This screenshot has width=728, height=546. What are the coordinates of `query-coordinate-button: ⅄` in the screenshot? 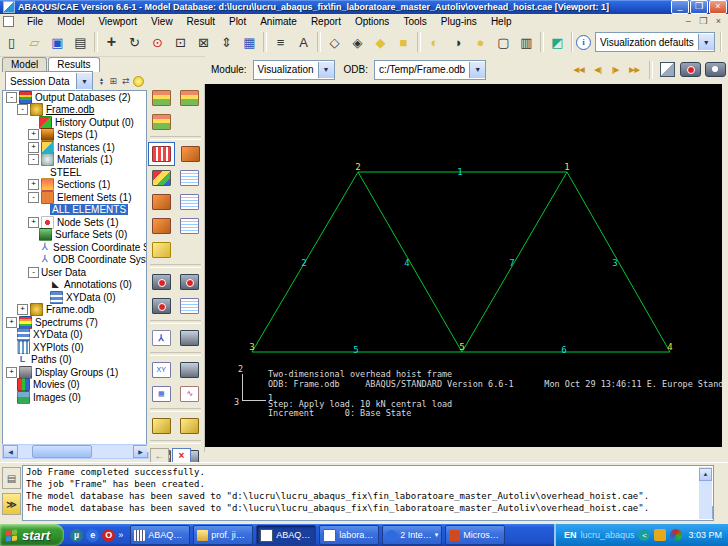 It's located at (162, 338).